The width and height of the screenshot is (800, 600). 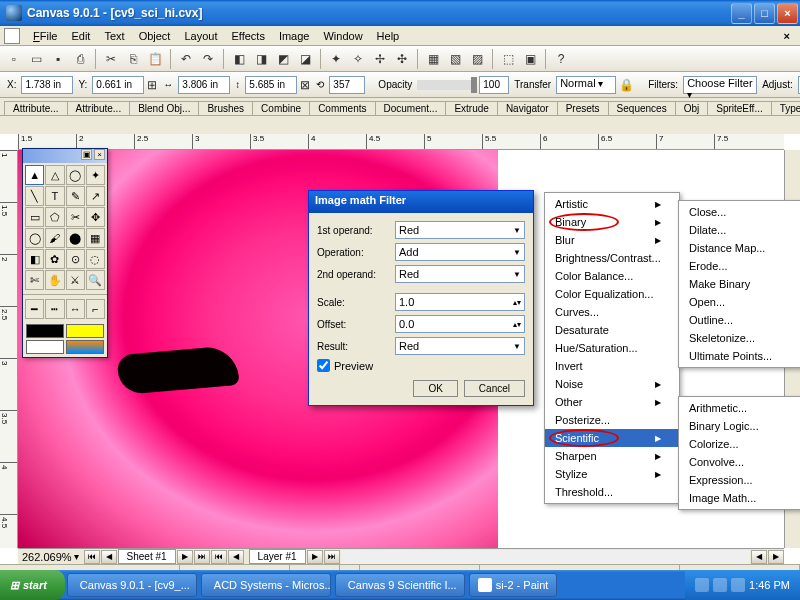 I want to click on width-input, so click(x=204, y=85).